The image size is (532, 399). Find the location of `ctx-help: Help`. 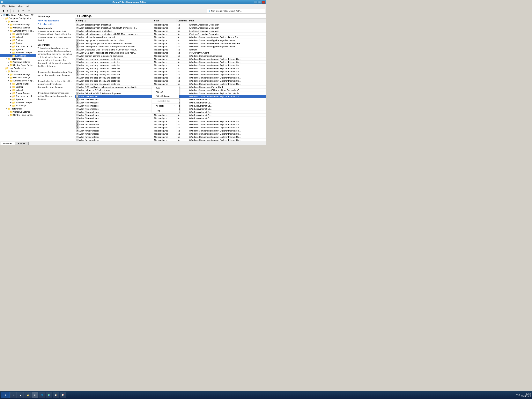

ctx-help: Help is located at coordinates (165, 111).